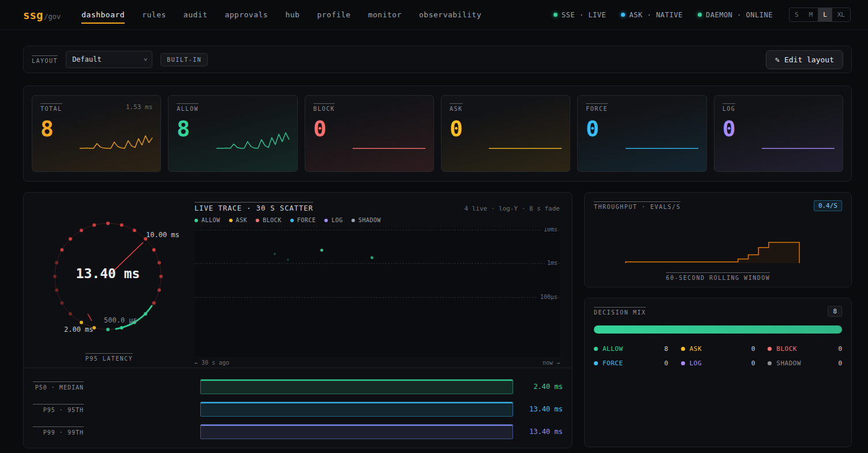 The width and height of the screenshot is (868, 453). What do you see at coordinates (809, 60) in the screenshot?
I see `edit-layout-label: Edit layout` at bounding box center [809, 60].